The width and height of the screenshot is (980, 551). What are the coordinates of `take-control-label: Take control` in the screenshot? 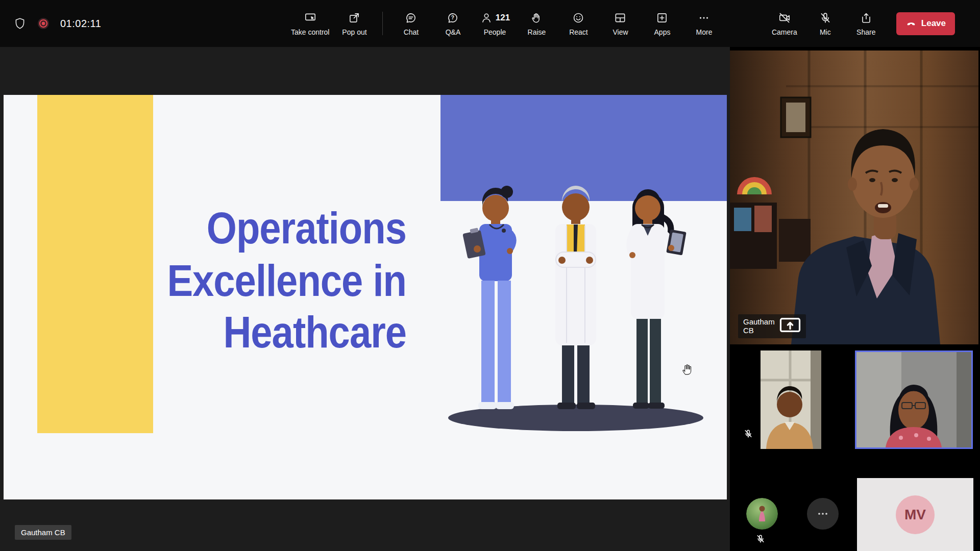 It's located at (310, 32).